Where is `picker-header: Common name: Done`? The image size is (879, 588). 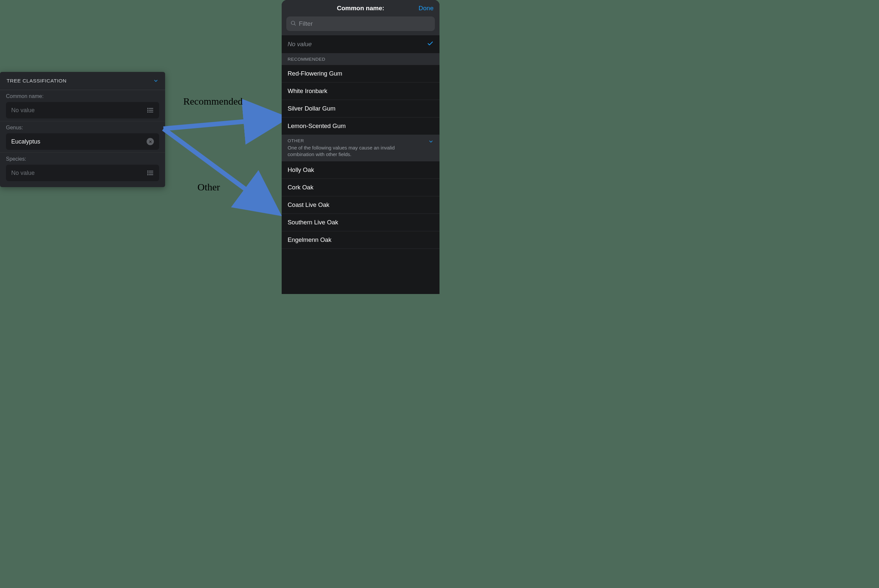
picker-header: Common name: Done is located at coordinates (361, 8).